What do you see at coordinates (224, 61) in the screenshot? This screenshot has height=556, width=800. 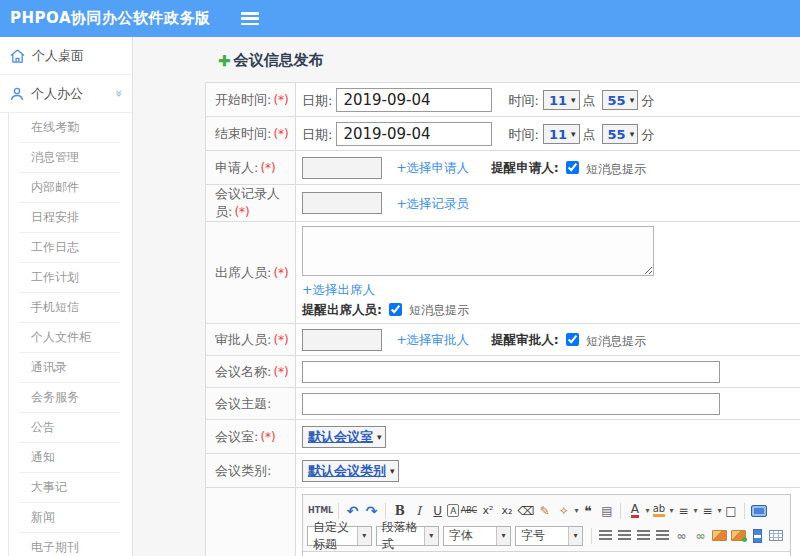 I see `add-icon: ✚` at bounding box center [224, 61].